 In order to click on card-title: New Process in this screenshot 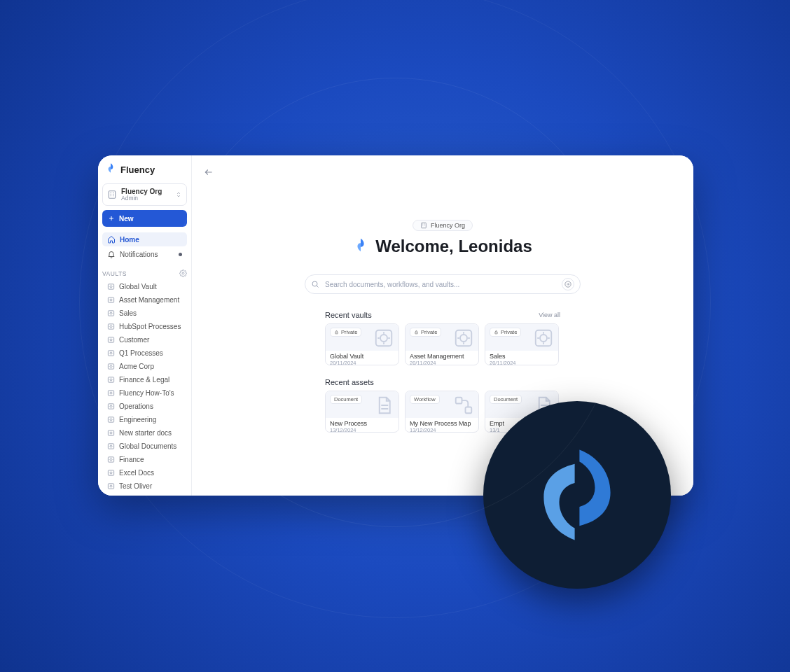, I will do `click(362, 424)`.